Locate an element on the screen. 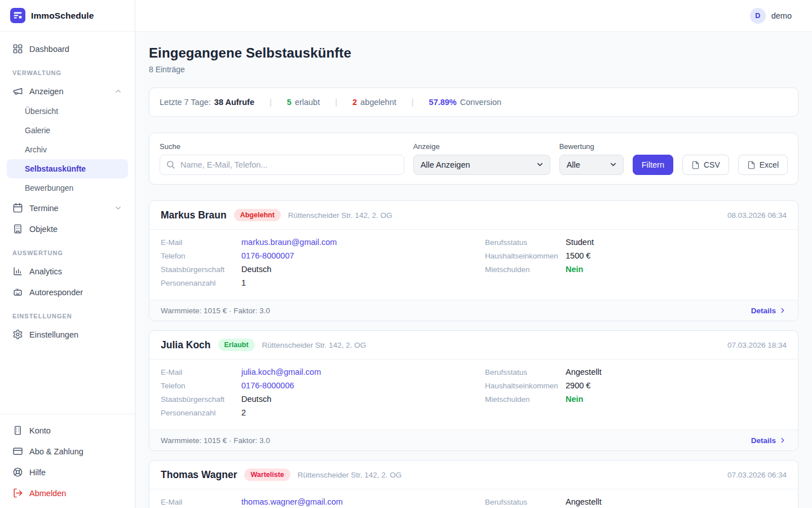  status-badge: Erlaubt is located at coordinates (237, 345).